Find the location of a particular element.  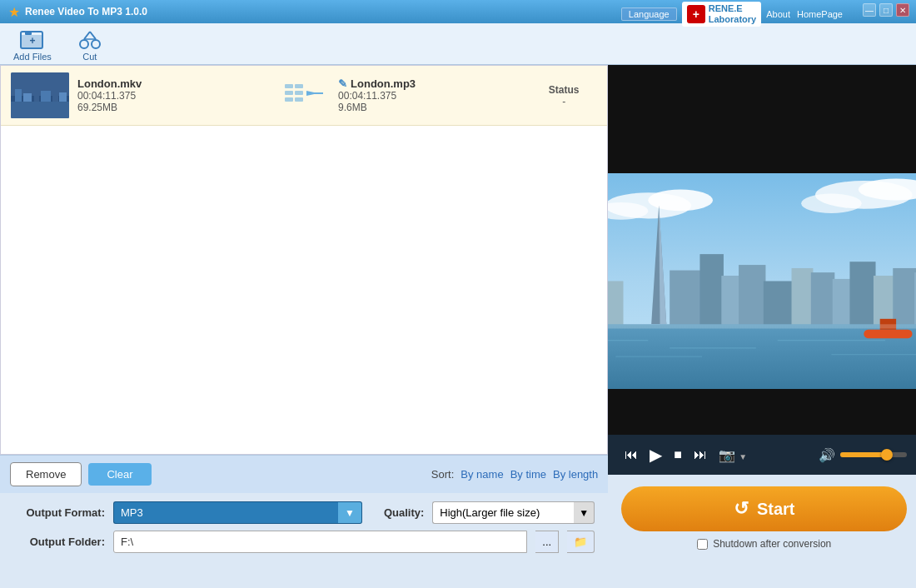

about-link: About is located at coordinates (778, 14).